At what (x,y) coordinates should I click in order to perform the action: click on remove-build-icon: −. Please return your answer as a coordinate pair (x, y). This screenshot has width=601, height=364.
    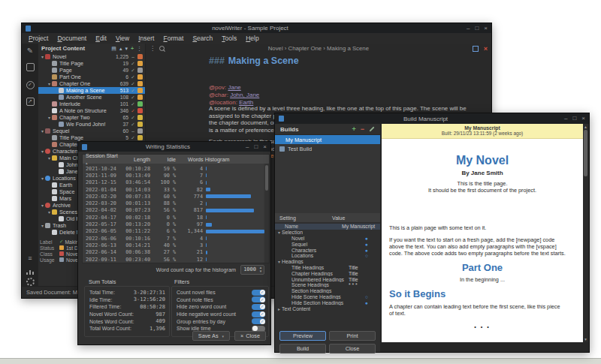
    Looking at the image, I should click on (362, 129).